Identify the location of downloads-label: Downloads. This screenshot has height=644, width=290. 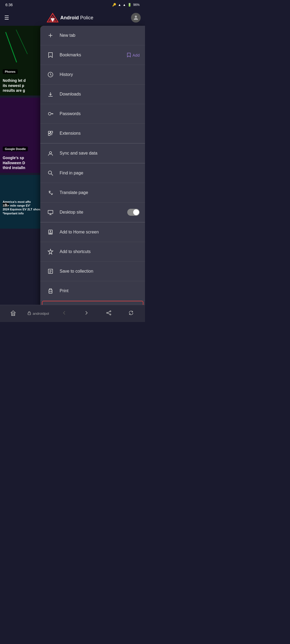
(100, 94).